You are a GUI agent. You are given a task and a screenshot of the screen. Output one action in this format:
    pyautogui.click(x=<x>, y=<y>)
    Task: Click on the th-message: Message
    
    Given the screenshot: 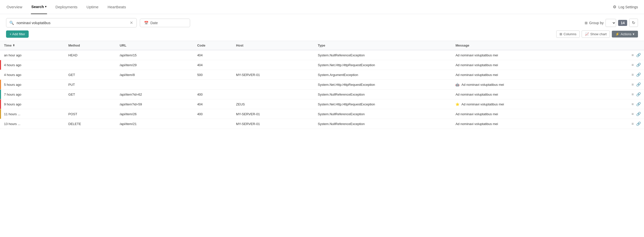 What is the action you would take?
    pyautogui.click(x=527, y=46)
    